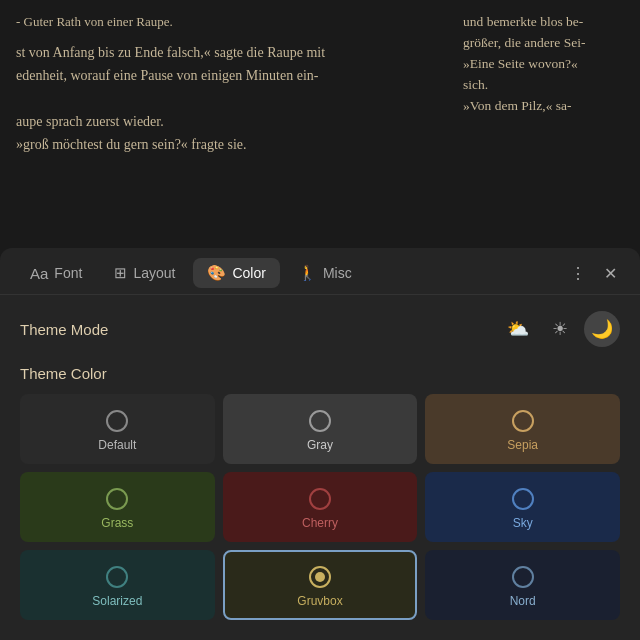  I want to click on color-tile-sky-dot, so click(523, 499).